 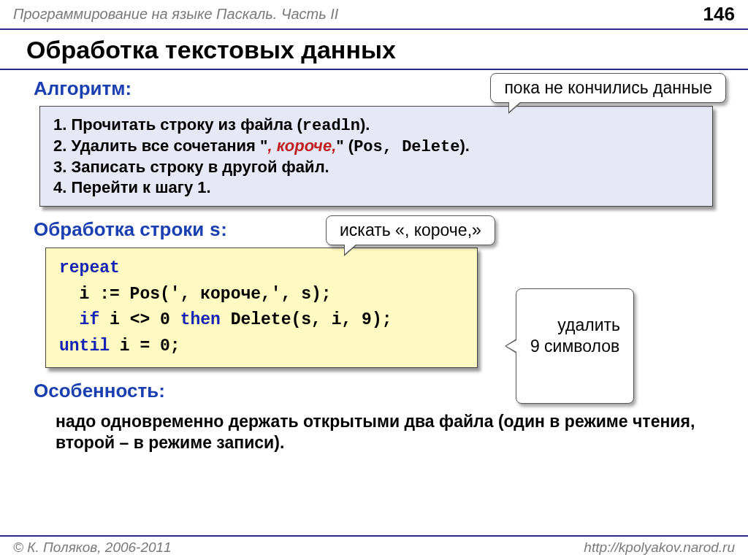 What do you see at coordinates (411, 230) in the screenshot?
I see `callout-text: искать «, короче,»` at bounding box center [411, 230].